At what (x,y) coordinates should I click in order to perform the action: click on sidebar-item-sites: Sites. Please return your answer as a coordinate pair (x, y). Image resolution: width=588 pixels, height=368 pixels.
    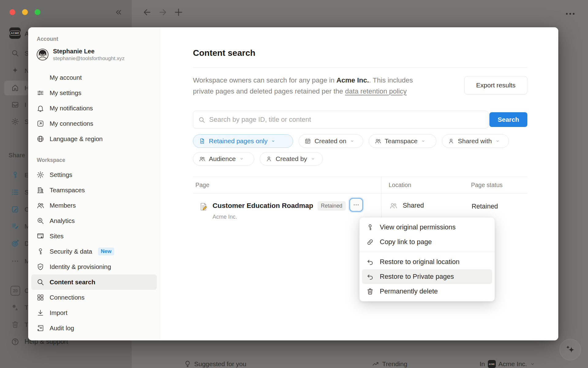
    Looking at the image, I should click on (94, 236).